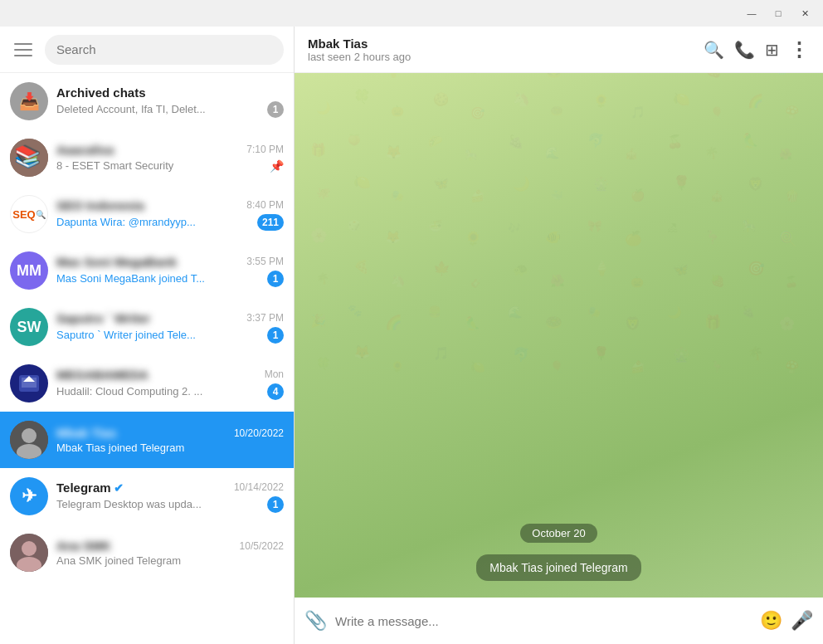 The image size is (823, 644). What do you see at coordinates (170, 319) in the screenshot?
I see `chat-header-row: Saputro ` Writer 3:37 PM` at bounding box center [170, 319].